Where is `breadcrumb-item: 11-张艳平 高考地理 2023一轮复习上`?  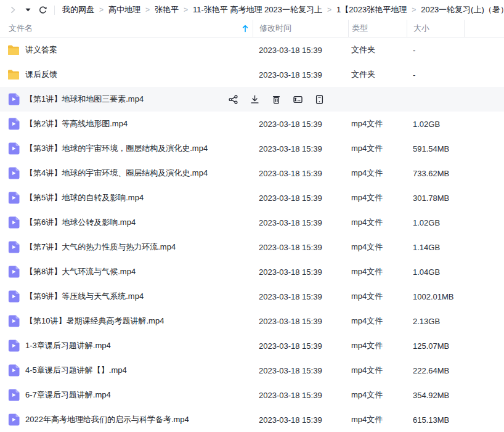
breadcrumb-item: 11-张艳平 高考地理 2023一轮复习上 is located at coordinates (258, 10).